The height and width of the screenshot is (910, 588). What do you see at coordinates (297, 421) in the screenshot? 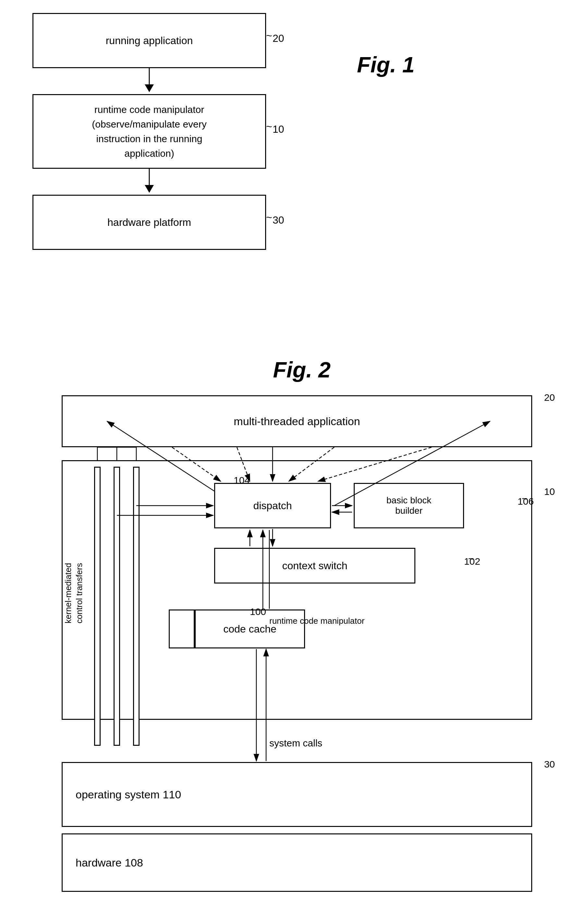
I see `multithreaded-app-box: multi-threaded application` at bounding box center [297, 421].